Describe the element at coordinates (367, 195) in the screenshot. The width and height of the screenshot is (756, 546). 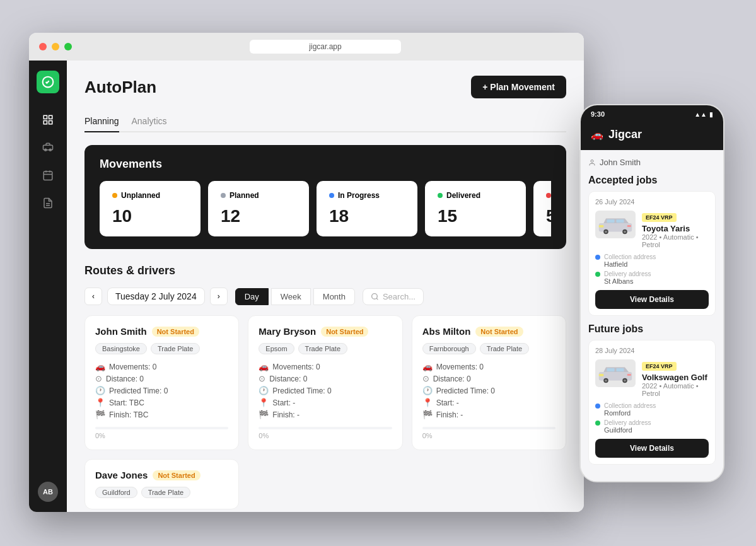
I see `inprogress-label: In Progress` at that location.